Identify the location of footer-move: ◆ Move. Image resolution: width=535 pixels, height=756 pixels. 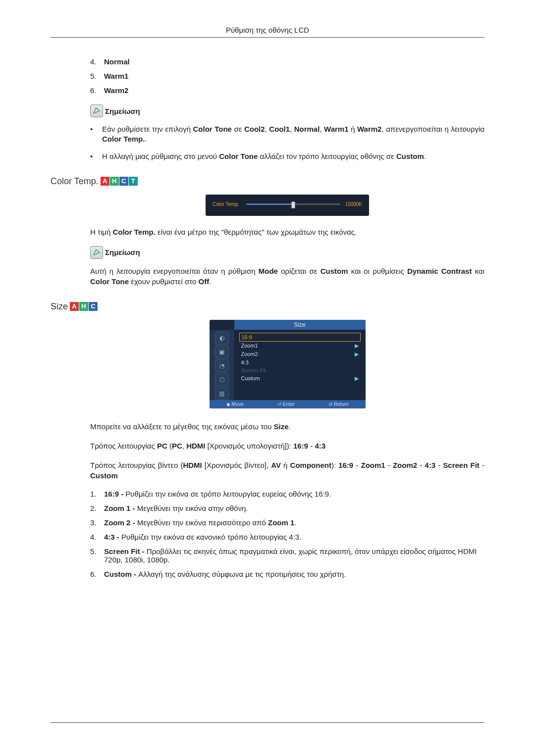
(235, 404).